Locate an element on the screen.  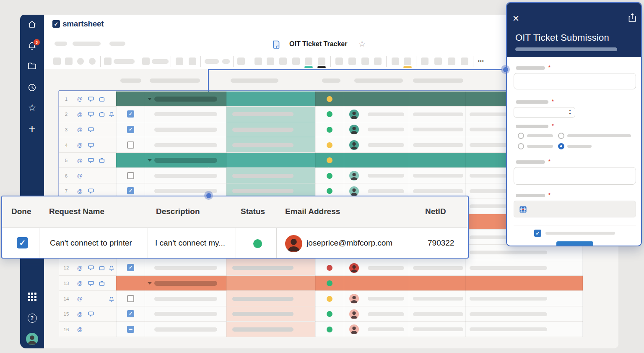
folders-icon is located at coordinates (32, 66).